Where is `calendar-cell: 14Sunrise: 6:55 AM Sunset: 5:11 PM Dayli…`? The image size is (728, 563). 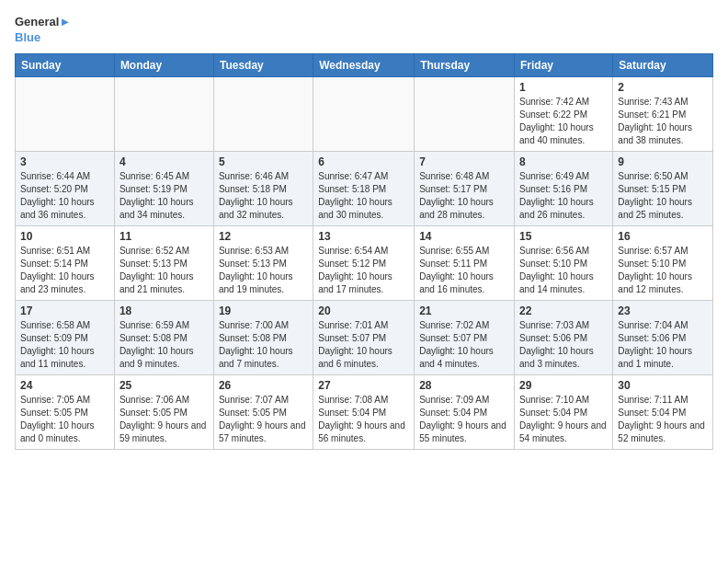
calendar-cell: 14Sunrise: 6:55 AM Sunset: 5:11 PM Dayli… is located at coordinates (465, 263).